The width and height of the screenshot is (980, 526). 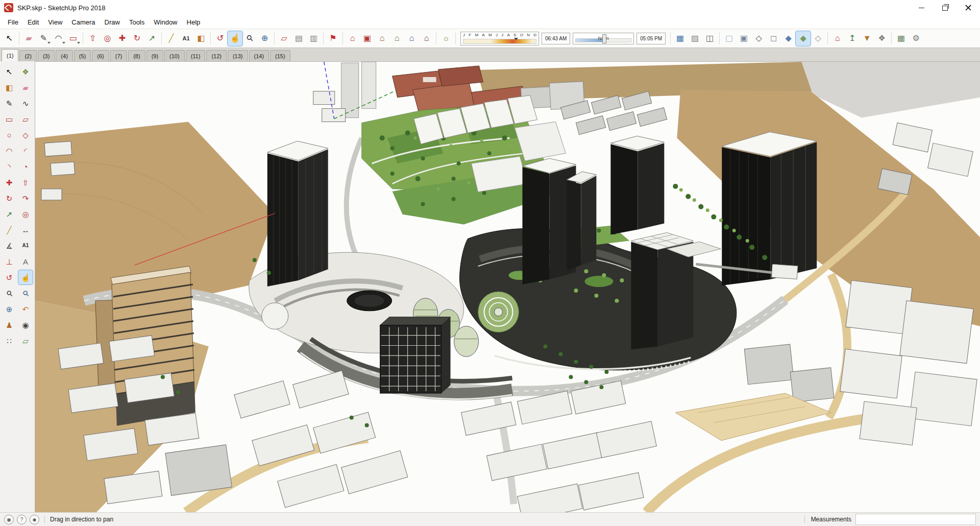 I want to click on scene-tab-5: (5), so click(x=83, y=56).